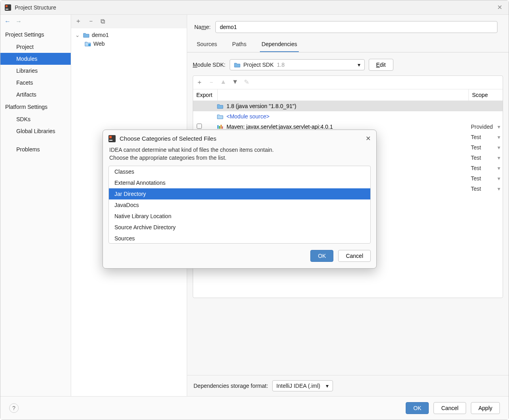 The height and width of the screenshot is (420, 509). What do you see at coordinates (354, 256) in the screenshot?
I see `modal-cancel-button: Cancel` at bounding box center [354, 256].